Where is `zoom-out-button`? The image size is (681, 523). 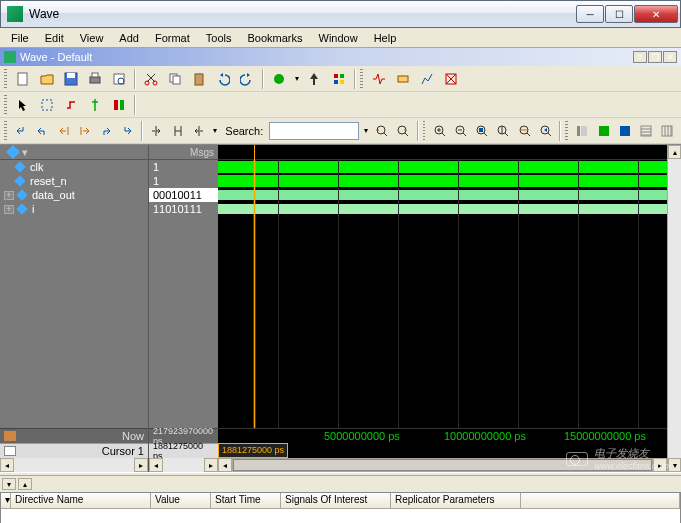 zoom-out-button is located at coordinates (460, 131).